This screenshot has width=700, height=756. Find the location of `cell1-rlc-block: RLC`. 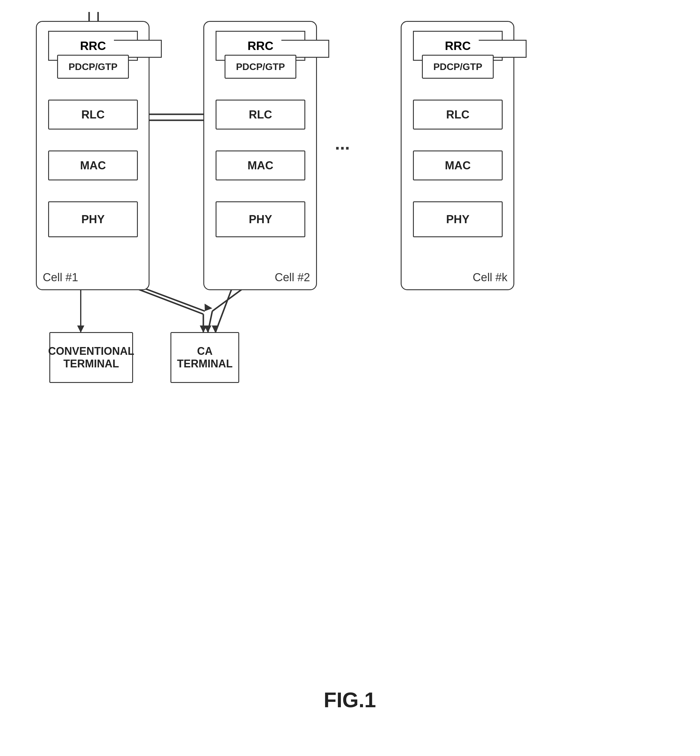

cell1-rlc-block: RLC is located at coordinates (93, 114).